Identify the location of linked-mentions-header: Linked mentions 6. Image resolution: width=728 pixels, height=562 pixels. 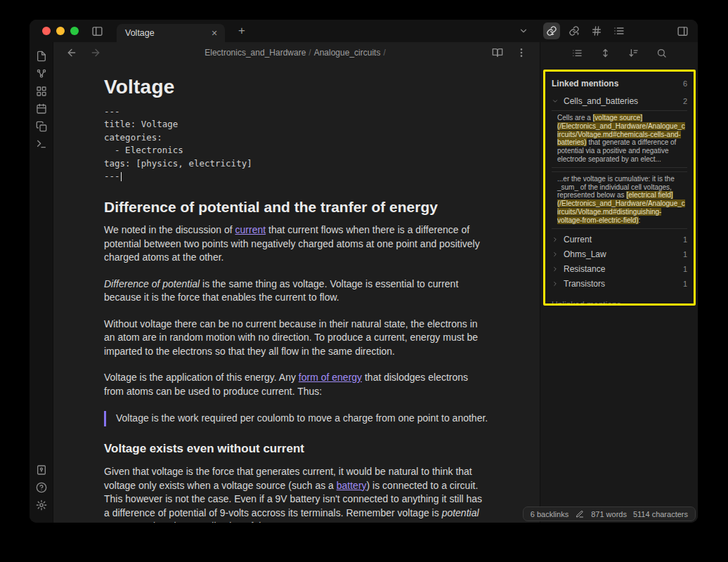
(620, 86).